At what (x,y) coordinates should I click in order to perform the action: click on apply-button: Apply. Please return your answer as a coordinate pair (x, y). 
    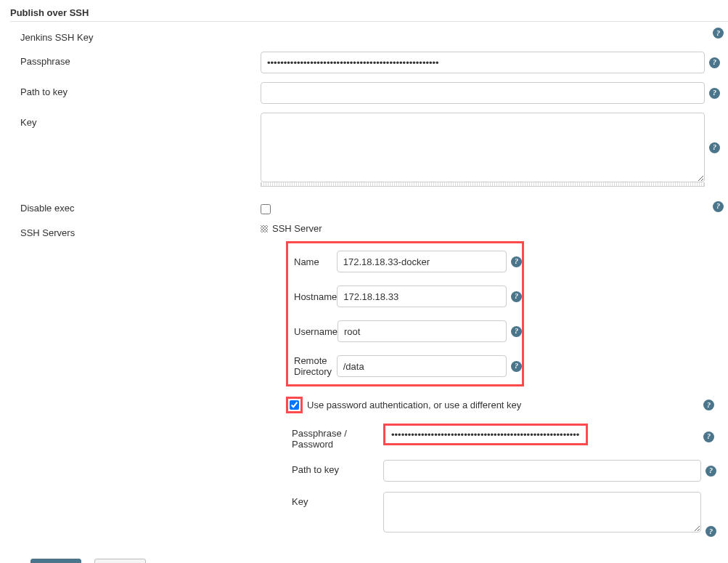
    Looking at the image, I should click on (120, 561).